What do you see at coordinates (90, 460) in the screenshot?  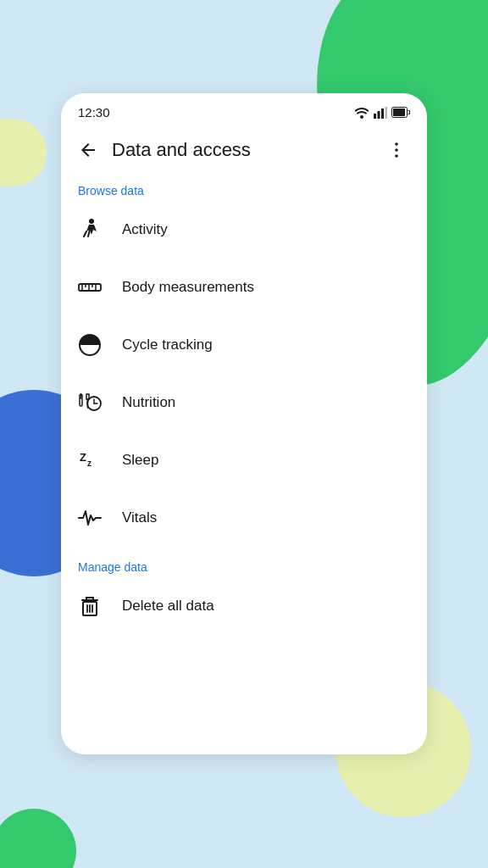 I see `sleep-icon: Z z` at bounding box center [90, 460].